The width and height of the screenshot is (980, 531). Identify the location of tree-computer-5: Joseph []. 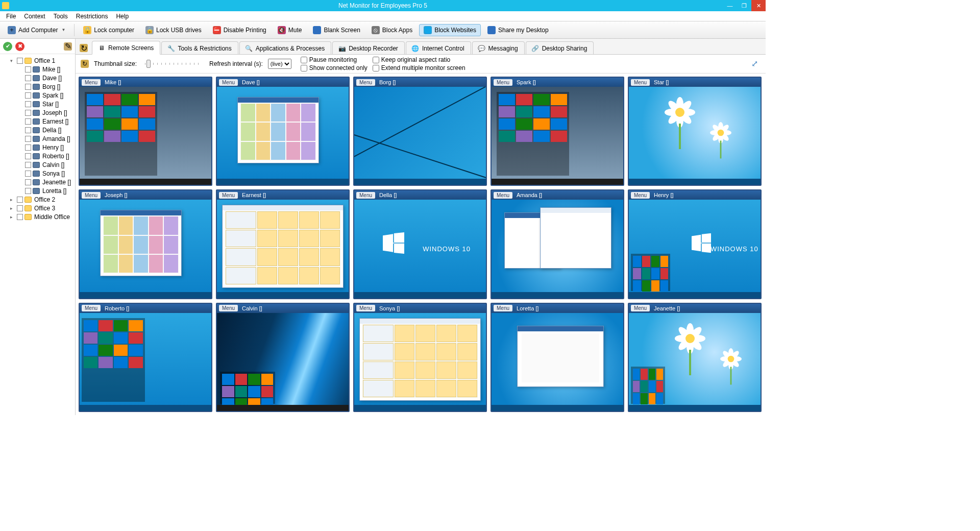
(38, 112).